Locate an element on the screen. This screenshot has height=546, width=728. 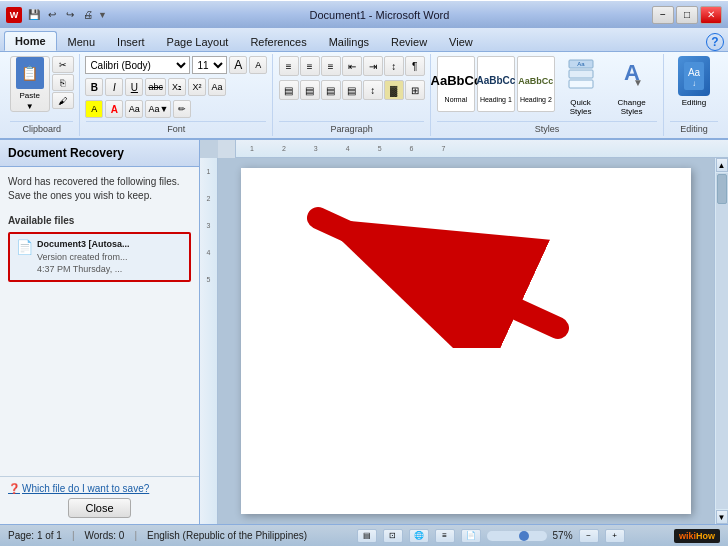
editing-group-label: Editing is located at coordinates (694, 128).